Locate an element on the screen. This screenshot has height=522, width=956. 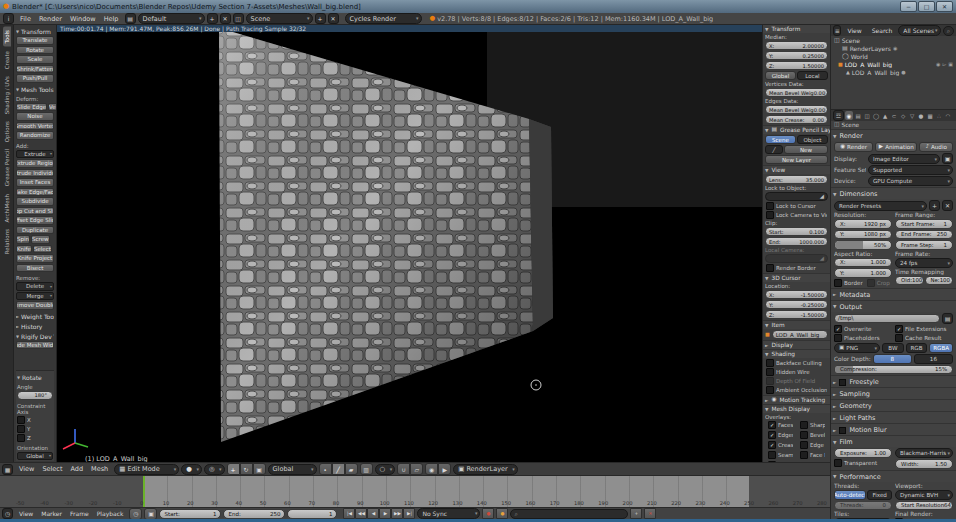
render-border-checkbox: Render Border is located at coordinates (796, 268).